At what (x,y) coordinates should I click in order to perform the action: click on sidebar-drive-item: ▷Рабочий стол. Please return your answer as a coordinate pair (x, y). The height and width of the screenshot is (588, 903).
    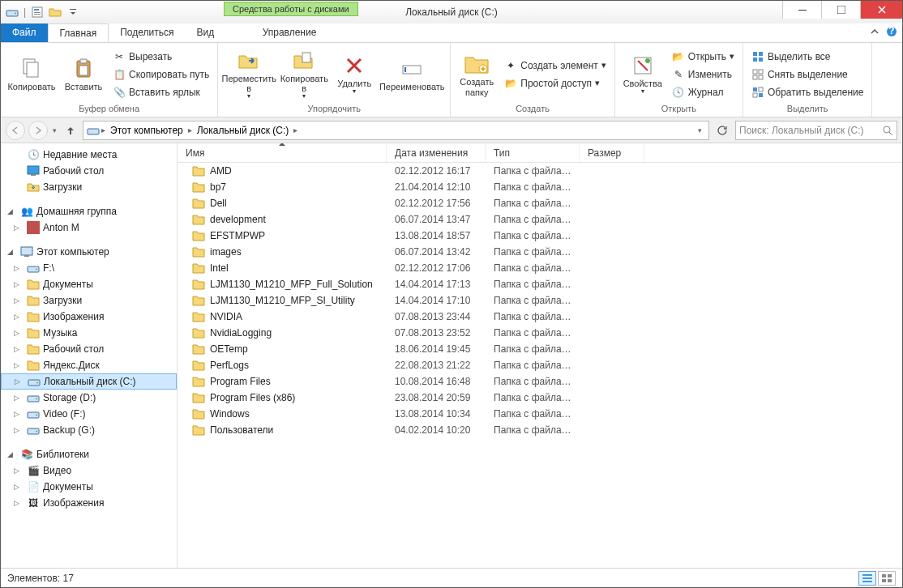
    Looking at the image, I should click on (89, 349).